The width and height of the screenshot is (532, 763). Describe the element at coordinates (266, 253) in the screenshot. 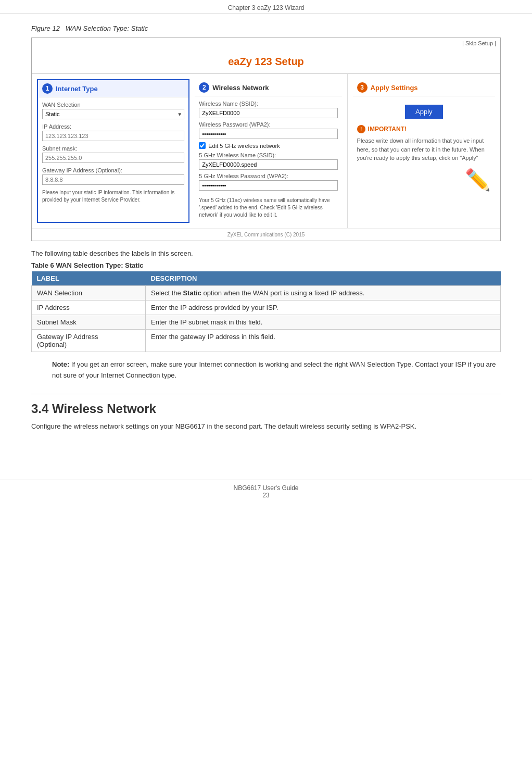

I see `intro-text: The following table describes the labels…` at that location.